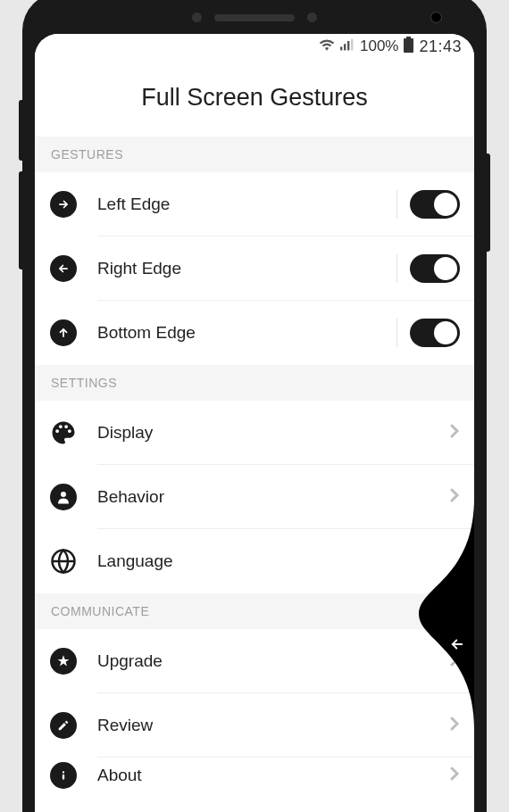 This screenshot has width=509, height=812. What do you see at coordinates (21, 220) in the screenshot?
I see `volume-down-button` at bounding box center [21, 220].